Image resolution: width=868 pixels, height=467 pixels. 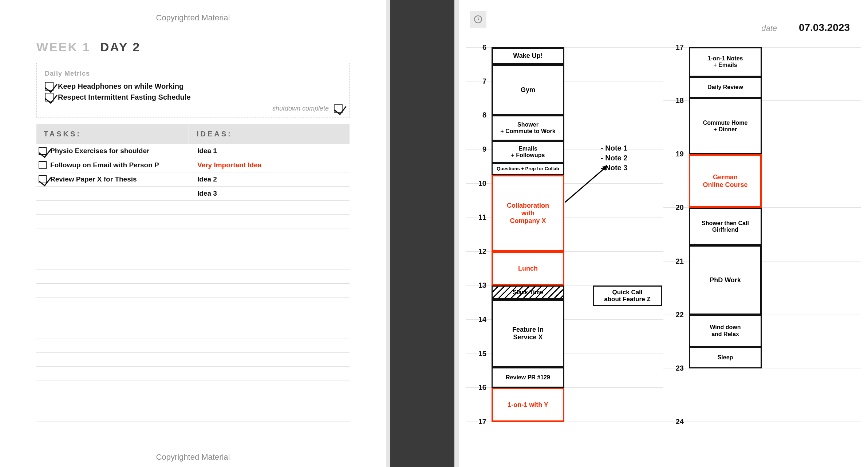 What do you see at coordinates (269, 179) in the screenshot?
I see `idea-cell: Idea 2` at bounding box center [269, 179].